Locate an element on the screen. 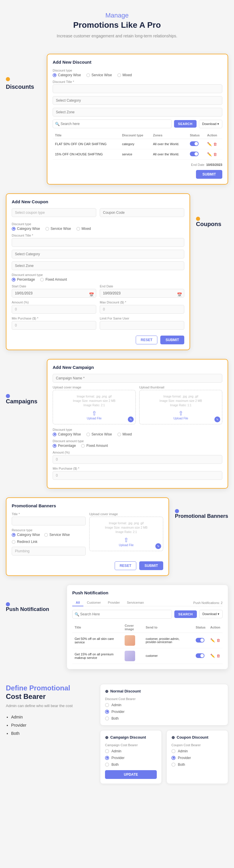  campaign-cost-bearer-label: Campaign Cost Bearer is located at coordinates (131, 745).